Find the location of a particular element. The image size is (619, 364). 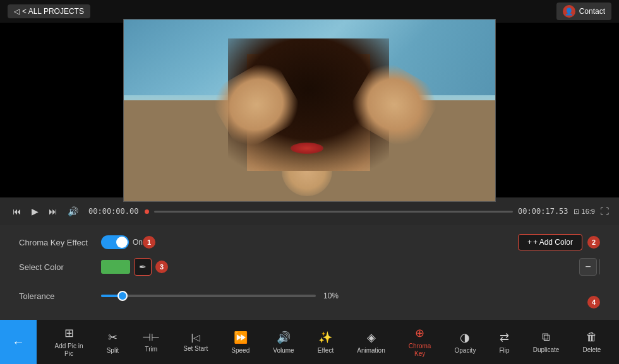

minus-button: − is located at coordinates (588, 267).